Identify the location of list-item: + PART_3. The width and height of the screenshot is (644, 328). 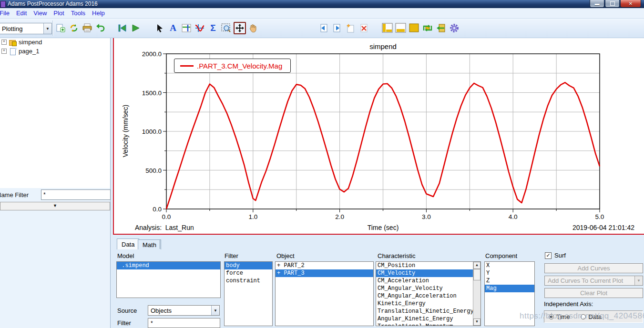
(324, 273).